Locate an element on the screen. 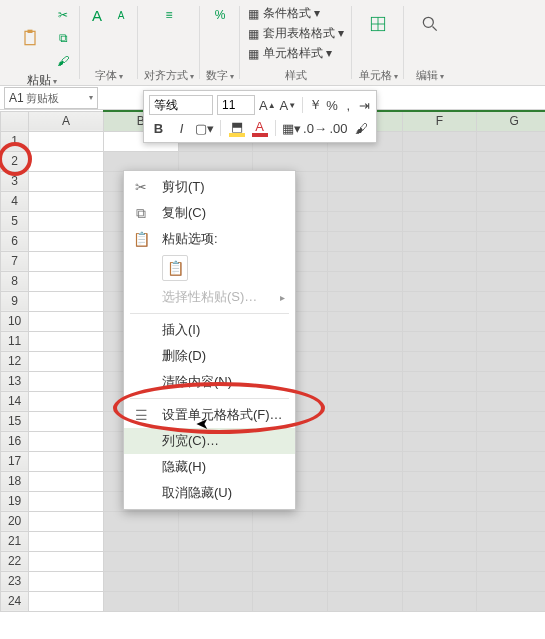 The width and height of the screenshot is (545, 639). row: 24 is located at coordinates (274, 601).